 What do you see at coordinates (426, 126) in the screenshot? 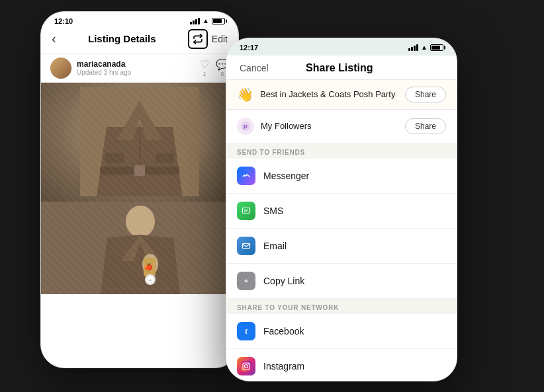
I see `followers-share-button: Share` at bounding box center [426, 126].